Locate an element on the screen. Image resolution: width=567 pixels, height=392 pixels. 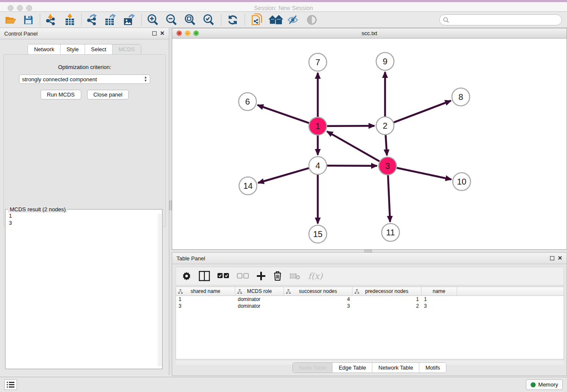
save-session-icon is located at coordinates (28, 20).